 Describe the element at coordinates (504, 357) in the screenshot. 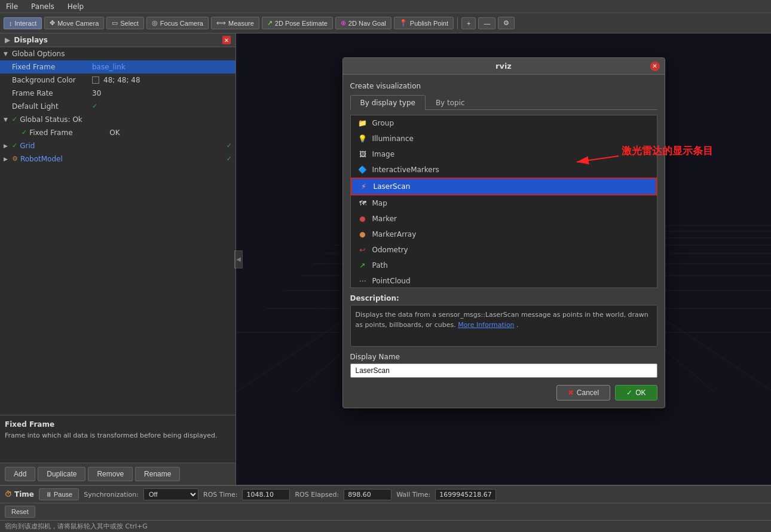

I see `display-name-section: Display Name` at that location.